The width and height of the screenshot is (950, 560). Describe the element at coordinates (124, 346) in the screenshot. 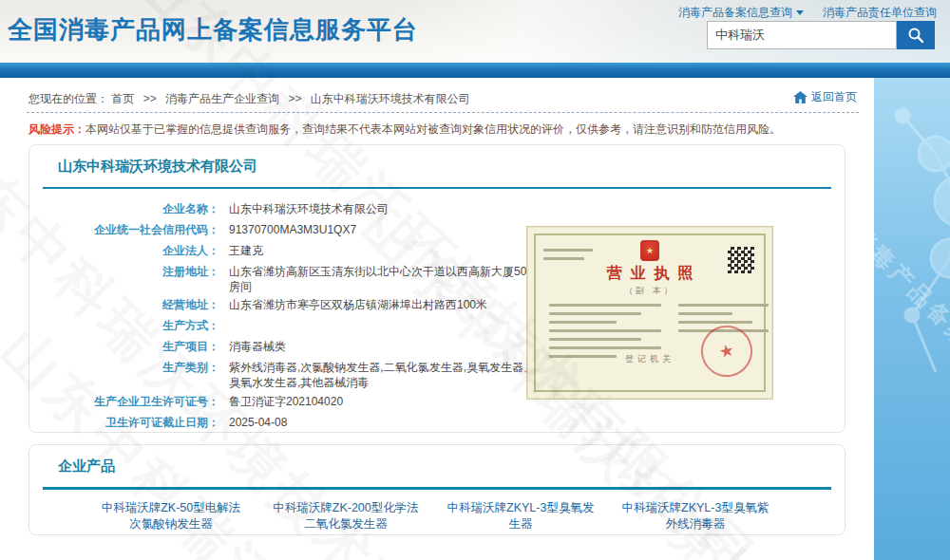

I see `field-label: 生产项目：` at that location.